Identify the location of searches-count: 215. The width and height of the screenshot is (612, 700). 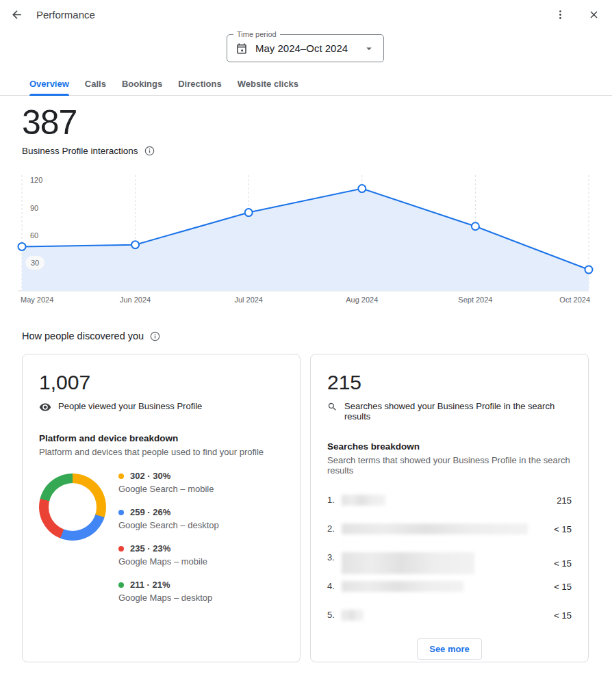
(449, 383).